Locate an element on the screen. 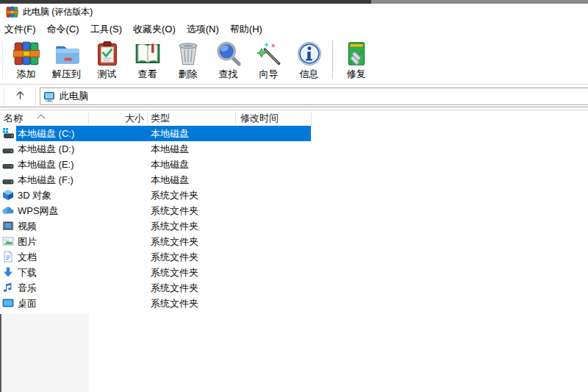  winrar-logo-icon is located at coordinates (12, 12).